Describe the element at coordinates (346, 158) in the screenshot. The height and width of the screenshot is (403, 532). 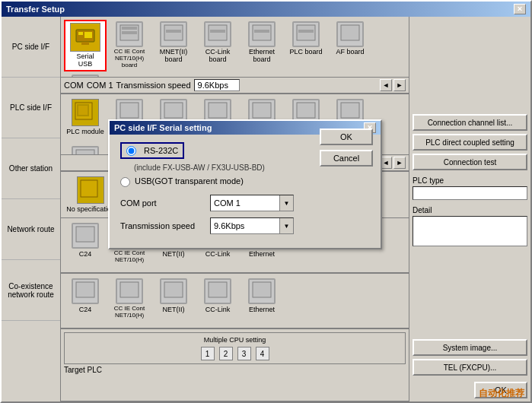
I see `dialog-cancel-btn: Cancel` at that location.